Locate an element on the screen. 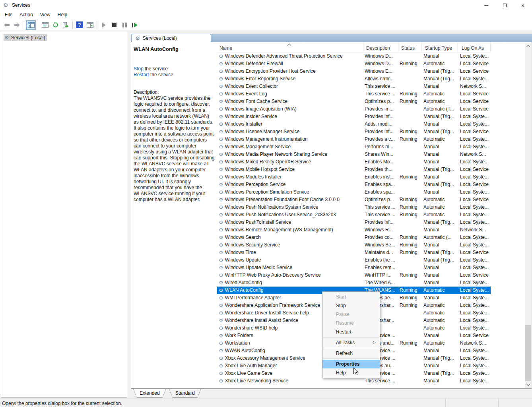 Image resolution: width=532 pixels, height=407 pixels. stop-service-button is located at coordinates (114, 25).